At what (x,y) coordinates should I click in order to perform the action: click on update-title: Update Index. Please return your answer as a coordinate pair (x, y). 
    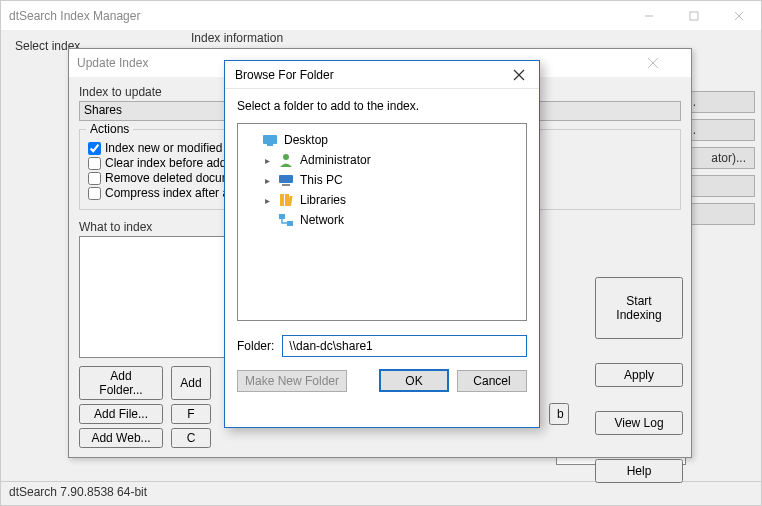
    Looking at the image, I should click on (112, 63).